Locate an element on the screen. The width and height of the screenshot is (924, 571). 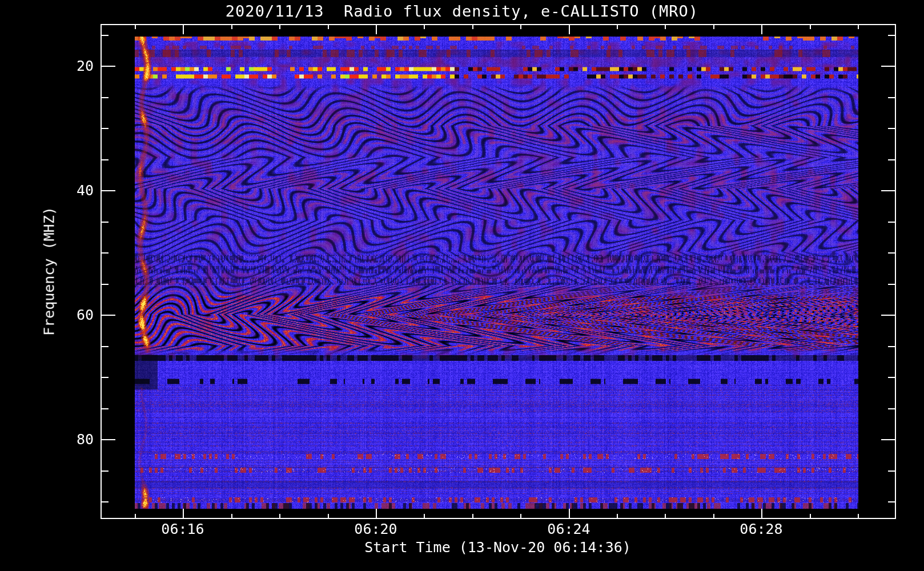
x-tick-label-06:24: 06:24 is located at coordinates (569, 529).